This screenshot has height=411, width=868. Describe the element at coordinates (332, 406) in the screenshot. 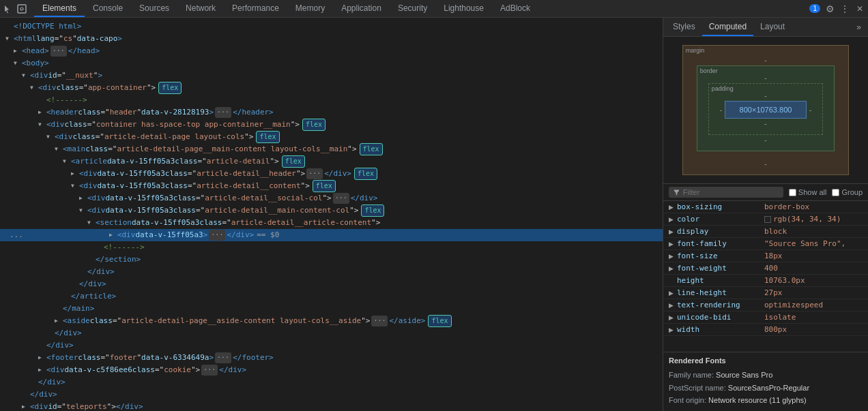

I see `dom-line-teleports: ▶ <div id="teleports"> </div>` at that location.